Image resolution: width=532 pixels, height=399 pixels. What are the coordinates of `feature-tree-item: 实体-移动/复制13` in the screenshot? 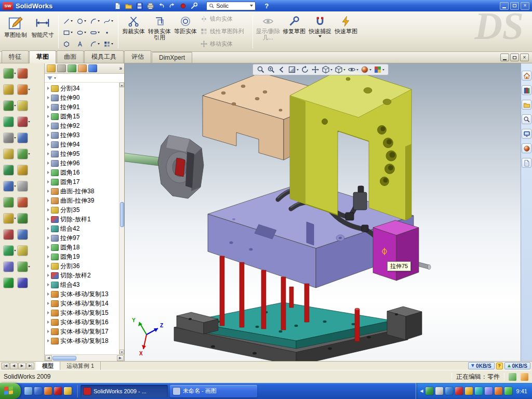 It's located at (84, 294).